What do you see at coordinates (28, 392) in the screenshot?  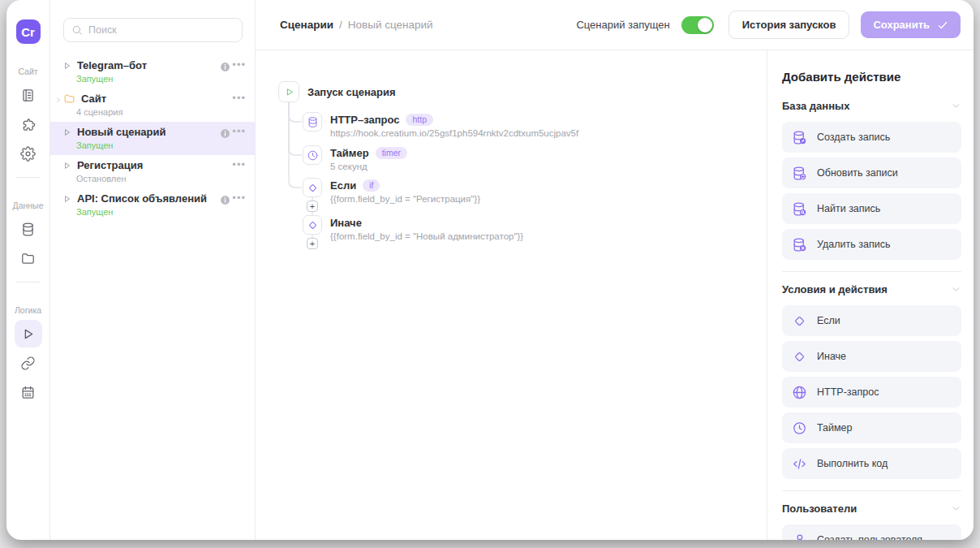 I see `rail-item-calendar` at bounding box center [28, 392].